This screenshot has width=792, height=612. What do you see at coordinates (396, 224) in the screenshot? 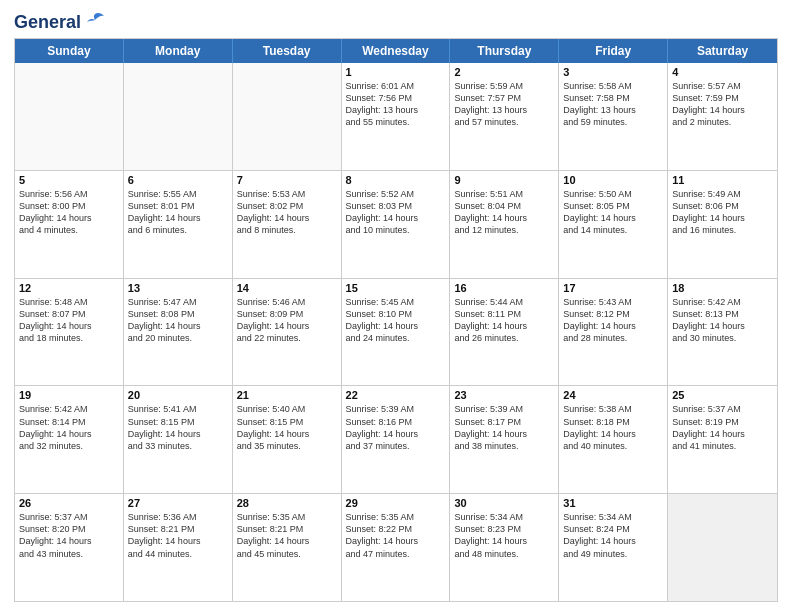
I see `day-cell-8: 8Sunrise: 5:52 AM Sunset: 8:03 PM Daylig…` at bounding box center [396, 224].